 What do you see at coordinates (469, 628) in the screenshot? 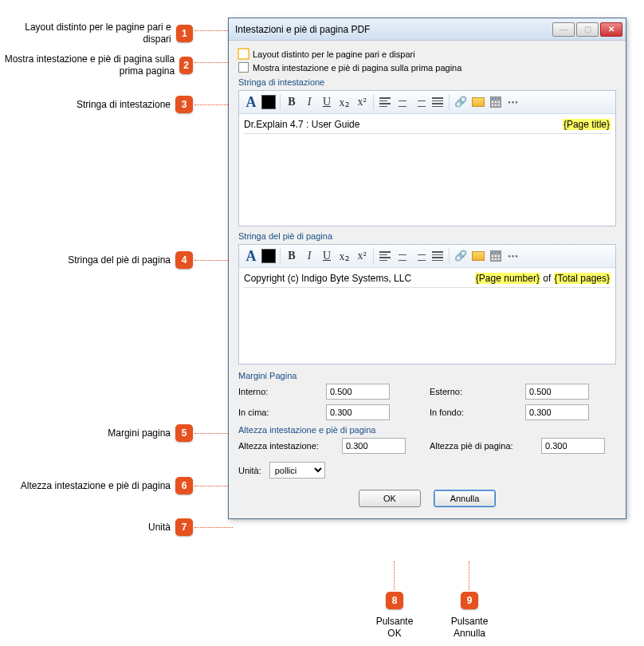
I see `callout-label-9: Pulsante Annulla` at bounding box center [469, 628].